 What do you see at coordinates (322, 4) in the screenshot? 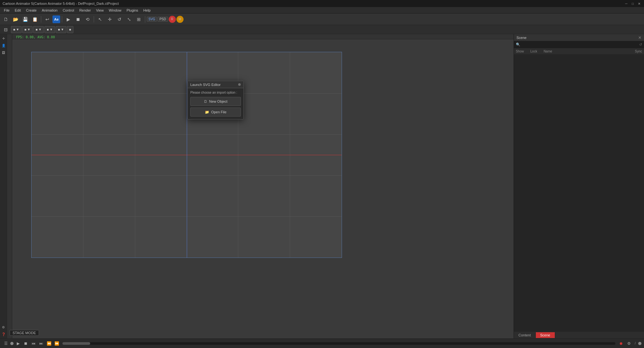
I see `title-bar: Cartoon Animator 5(Cartoon Animator 5-64…` at bounding box center [322, 4].